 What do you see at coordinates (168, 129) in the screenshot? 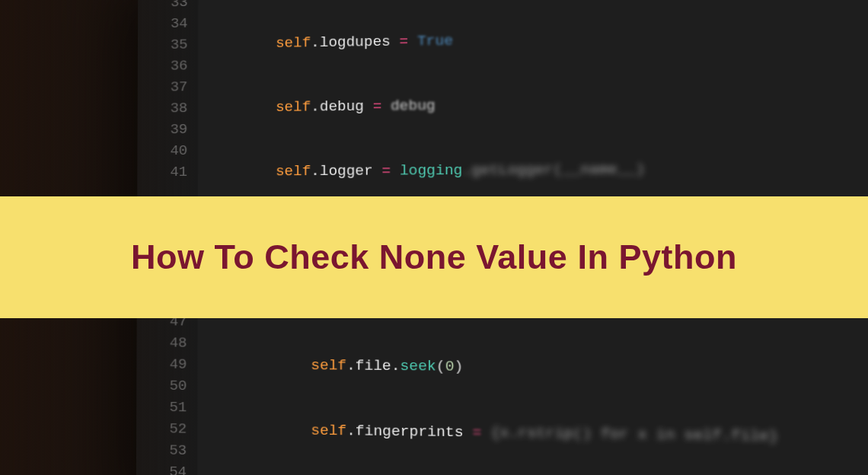
I see `line-number: 39` at bounding box center [168, 129].